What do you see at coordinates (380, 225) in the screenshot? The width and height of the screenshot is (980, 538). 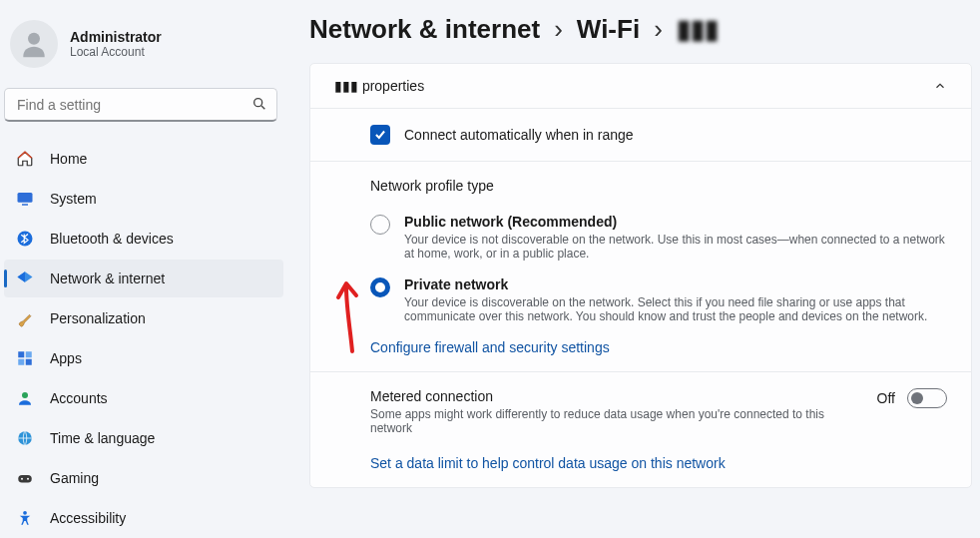 I see `radio-public` at bounding box center [380, 225].